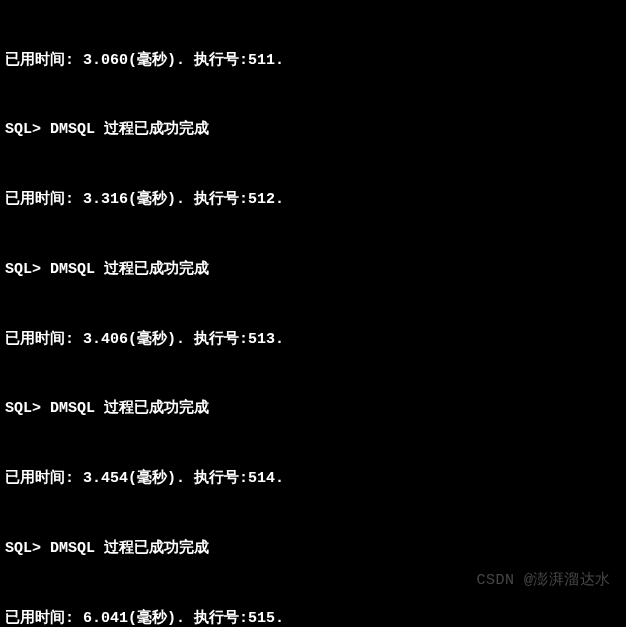  Describe the element at coordinates (313, 200) in the screenshot. I see `output-line: 已用时间: 3.316(毫秒). 执行号:512.` at that location.